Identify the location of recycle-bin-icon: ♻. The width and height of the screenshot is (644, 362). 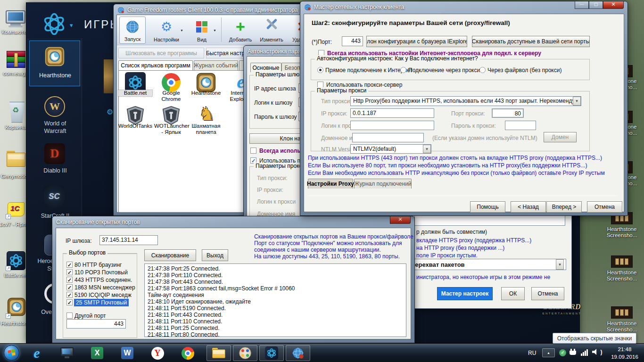
(17, 111).